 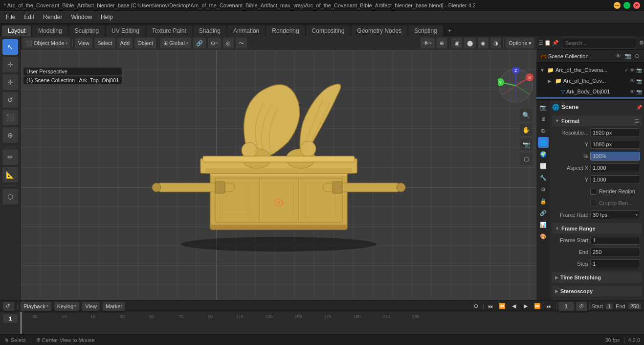 What do you see at coordinates (322, 323) in the screenshot?
I see `timeline-body: 1 -30 -10 10 30 50 70 90 110 130 150 170…` at bounding box center [322, 323].